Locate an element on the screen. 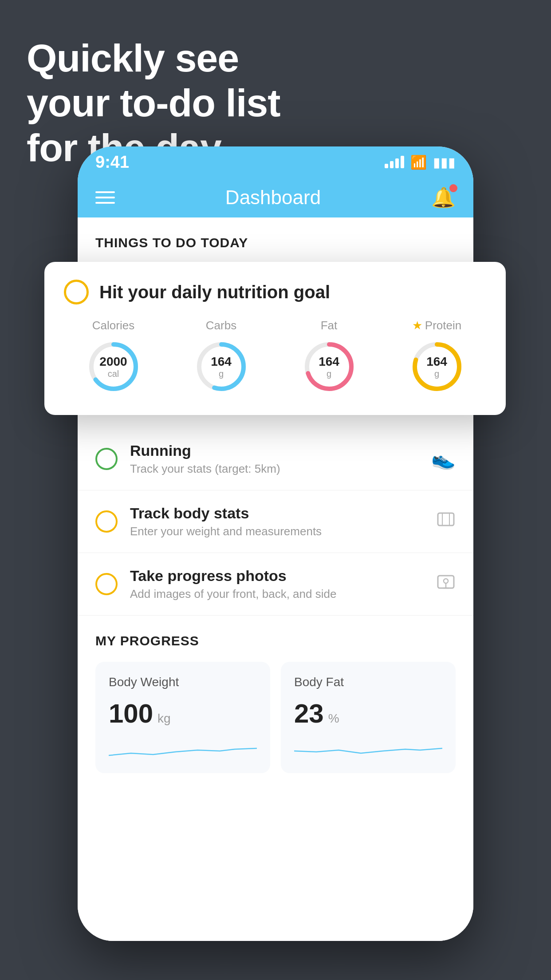  body-fat-number: 23 is located at coordinates (309, 714).